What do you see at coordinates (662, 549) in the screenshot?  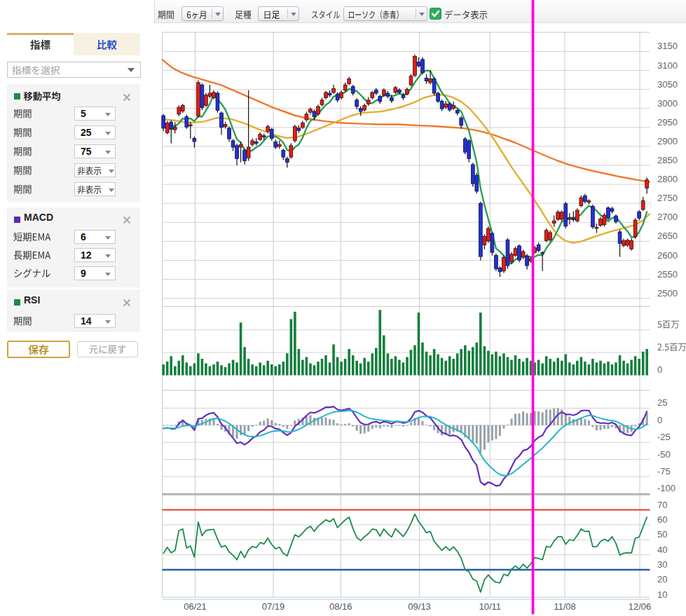 I see `svg-text: 40` at bounding box center [662, 549].